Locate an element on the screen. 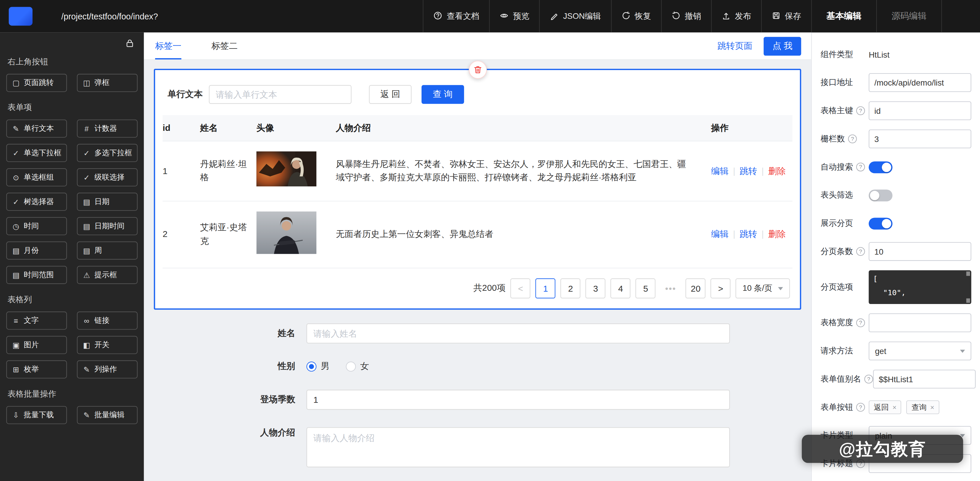 Image resolution: width=980 pixels, height=481 pixels. component-item-dialog: ◫弹框 is located at coordinates (107, 83).